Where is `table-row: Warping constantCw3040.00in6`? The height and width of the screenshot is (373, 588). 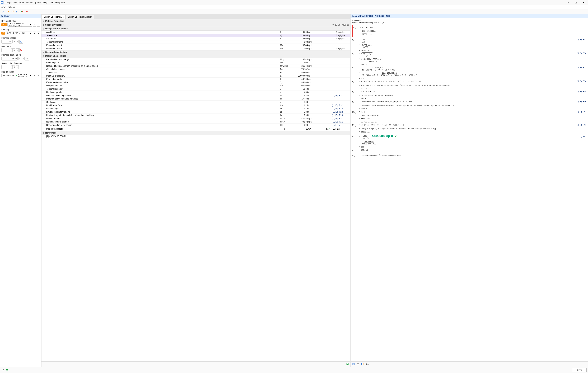
table-row: Warping constantCw3040.00in6 is located at coordinates (196, 86).